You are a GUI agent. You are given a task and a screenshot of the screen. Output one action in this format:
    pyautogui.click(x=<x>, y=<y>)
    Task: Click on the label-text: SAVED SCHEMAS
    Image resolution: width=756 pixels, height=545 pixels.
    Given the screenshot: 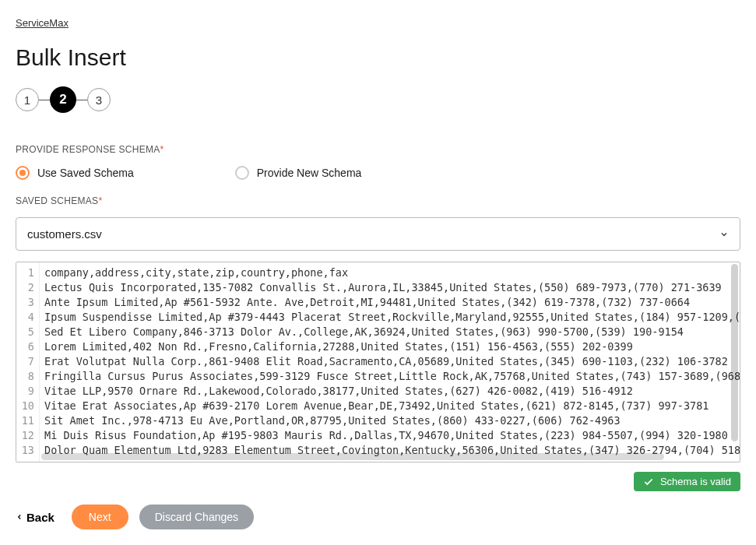 What is the action you would take?
    pyautogui.click(x=57, y=201)
    